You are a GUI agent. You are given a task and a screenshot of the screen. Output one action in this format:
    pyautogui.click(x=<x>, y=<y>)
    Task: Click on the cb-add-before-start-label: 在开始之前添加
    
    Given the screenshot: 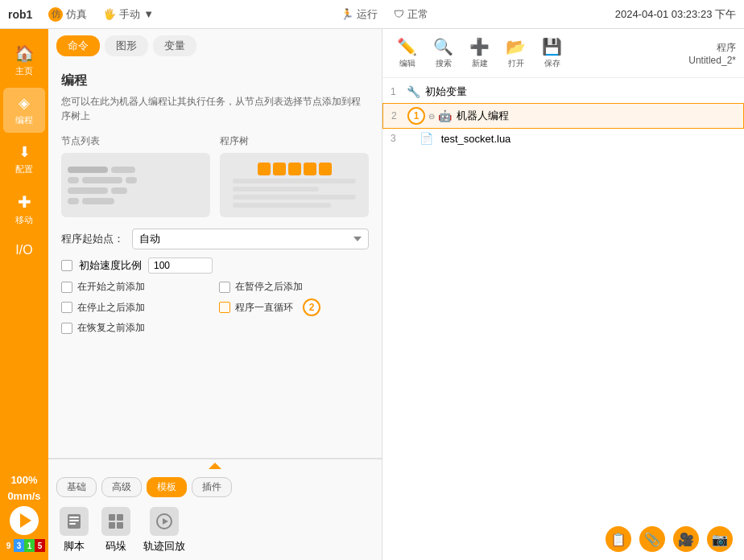 What is the action you would take?
    pyautogui.click(x=111, y=286)
    